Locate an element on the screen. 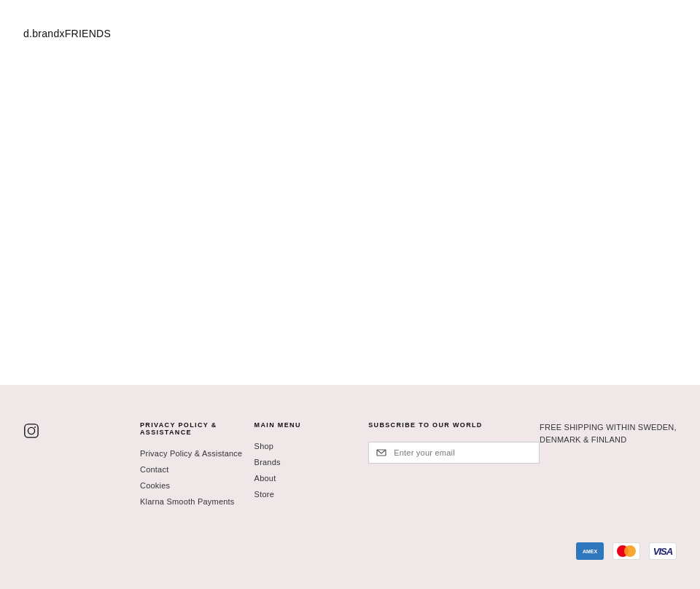 The height and width of the screenshot is (589, 700). footer-subscribe-col: SUBSCRIBE TO OUR WORLD is located at coordinates (454, 471).